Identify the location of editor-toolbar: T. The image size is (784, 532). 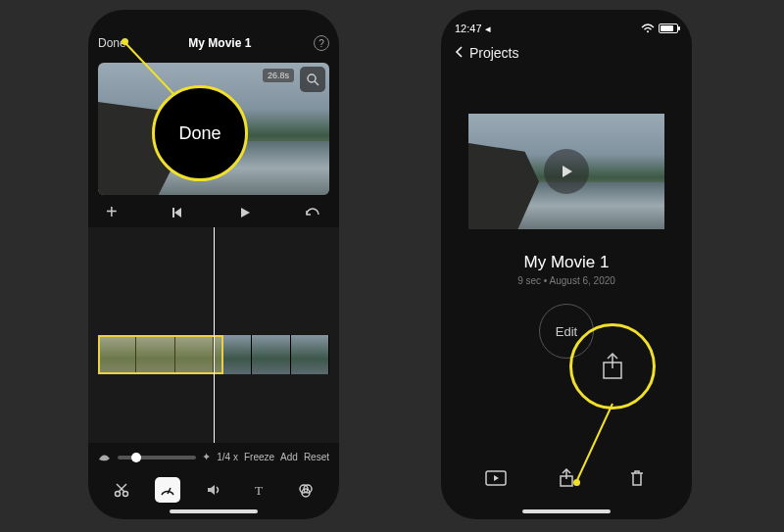
(214, 488).